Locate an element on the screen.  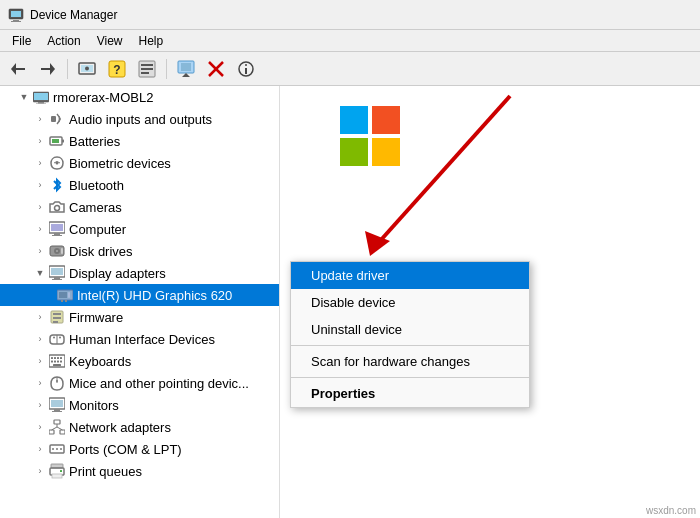
scan-button is located at coordinates (147, 69).